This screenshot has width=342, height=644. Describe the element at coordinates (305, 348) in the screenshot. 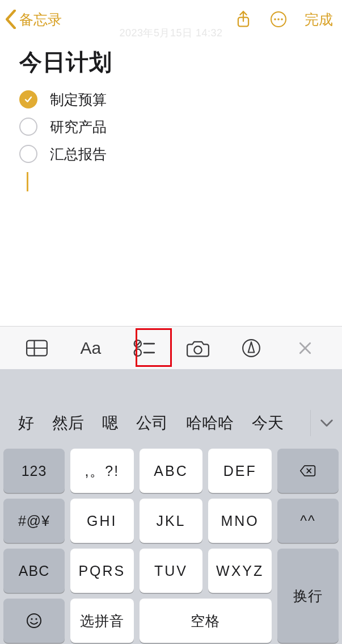

I see `close-icon` at that location.